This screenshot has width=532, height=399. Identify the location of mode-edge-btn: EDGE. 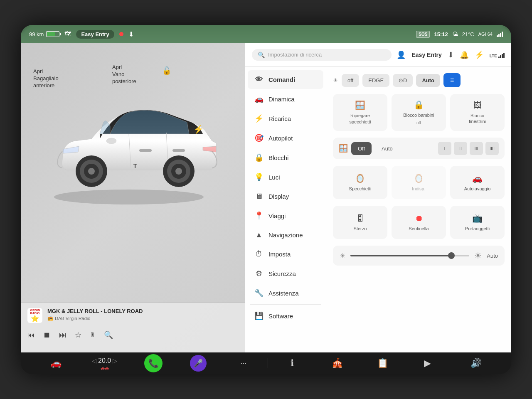
(376, 81).